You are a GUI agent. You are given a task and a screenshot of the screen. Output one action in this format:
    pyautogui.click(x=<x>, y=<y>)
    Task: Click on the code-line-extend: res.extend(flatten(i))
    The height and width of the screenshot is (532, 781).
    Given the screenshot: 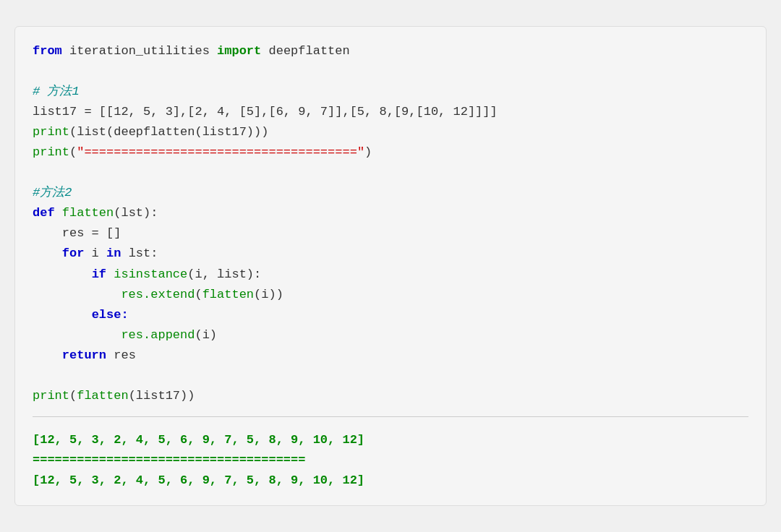 What is the action you would take?
    pyautogui.click(x=390, y=295)
    